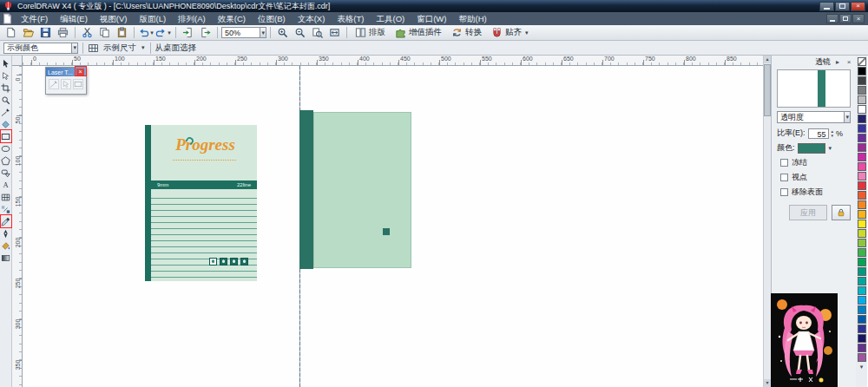 This screenshot has height=387, width=868. I want to click on undo-icon: ▾, so click(146, 33).